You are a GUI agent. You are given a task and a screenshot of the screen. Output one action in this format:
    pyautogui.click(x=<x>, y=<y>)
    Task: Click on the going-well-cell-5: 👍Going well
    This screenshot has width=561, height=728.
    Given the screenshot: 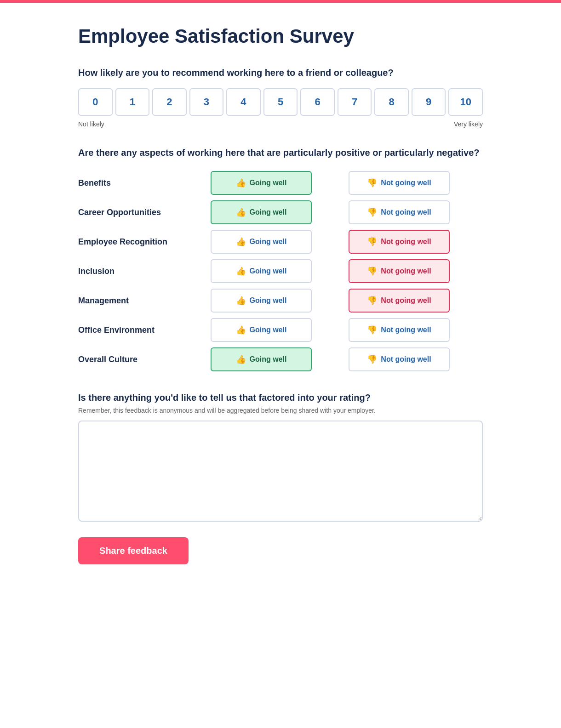 What is the action you would take?
    pyautogui.click(x=276, y=330)
    